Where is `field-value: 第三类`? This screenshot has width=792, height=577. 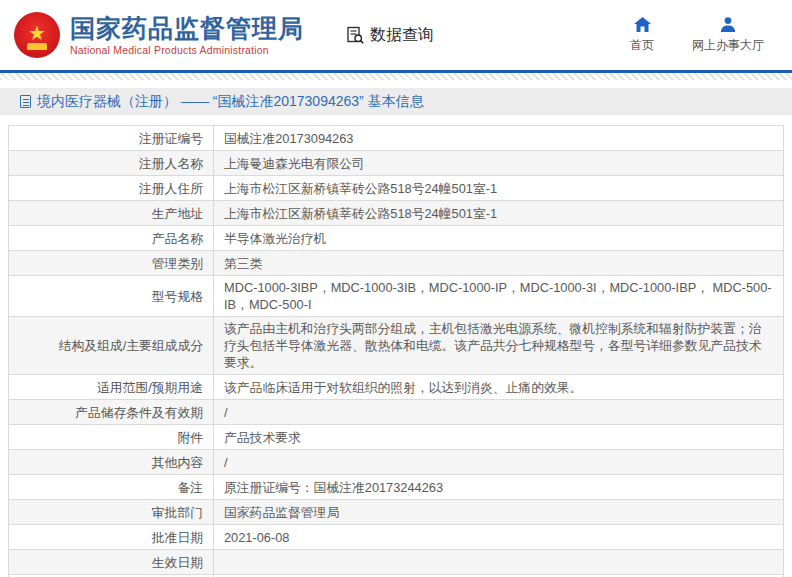 field-value: 第三类 is located at coordinates (499, 264).